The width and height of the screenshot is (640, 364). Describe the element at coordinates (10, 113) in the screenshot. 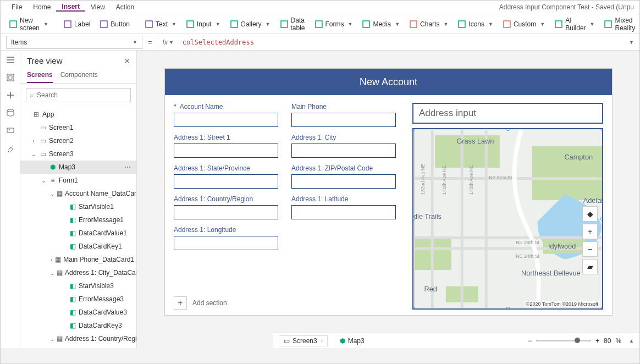

I see `data-icon` at that location.